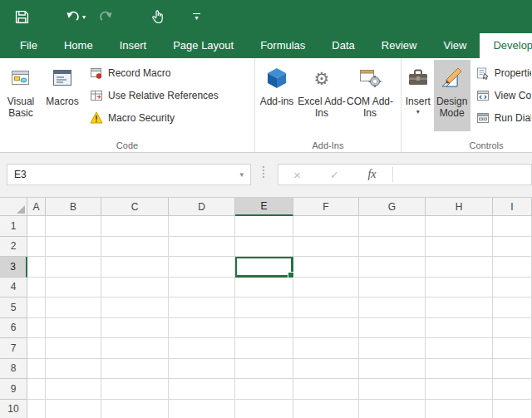 This screenshot has width=532, height=418. I want to click on cell-G6, so click(392, 329).